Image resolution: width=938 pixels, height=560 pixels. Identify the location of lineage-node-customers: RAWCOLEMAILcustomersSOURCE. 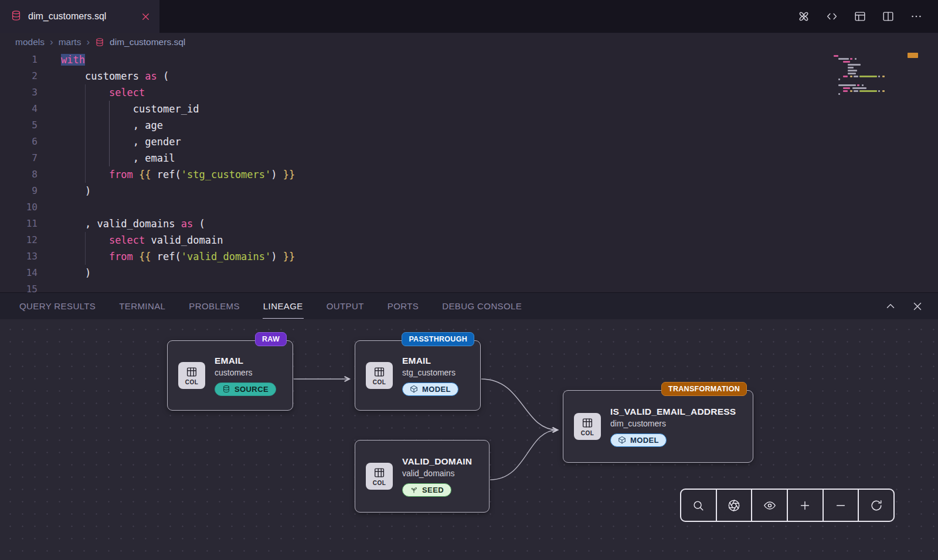
(230, 375).